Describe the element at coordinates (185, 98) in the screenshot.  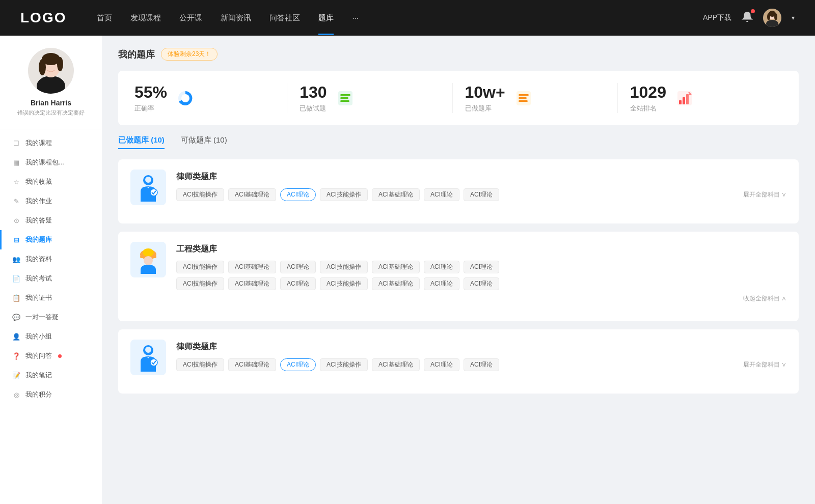
I see `stat-accuracy-icon` at that location.